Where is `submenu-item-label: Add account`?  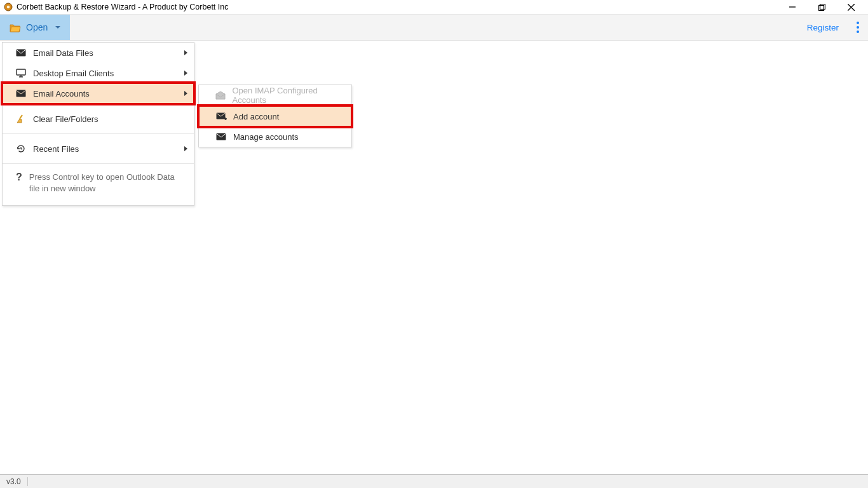
submenu-item-label: Add account is located at coordinates (289, 117).